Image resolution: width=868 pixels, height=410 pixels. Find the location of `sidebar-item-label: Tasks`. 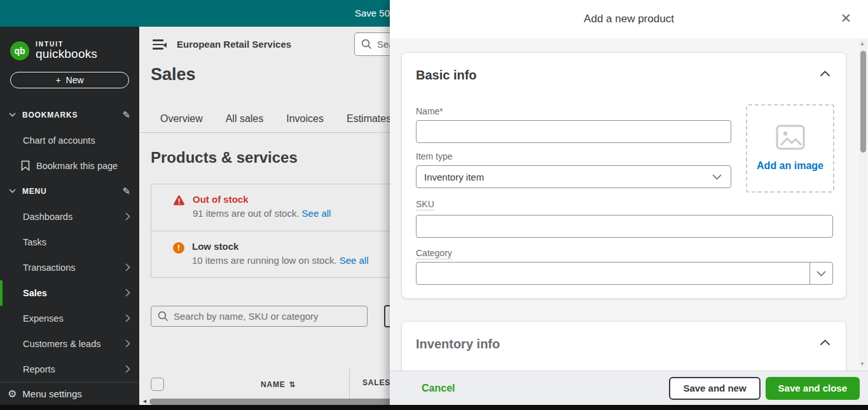

sidebar-item-label: Tasks is located at coordinates (34, 242).